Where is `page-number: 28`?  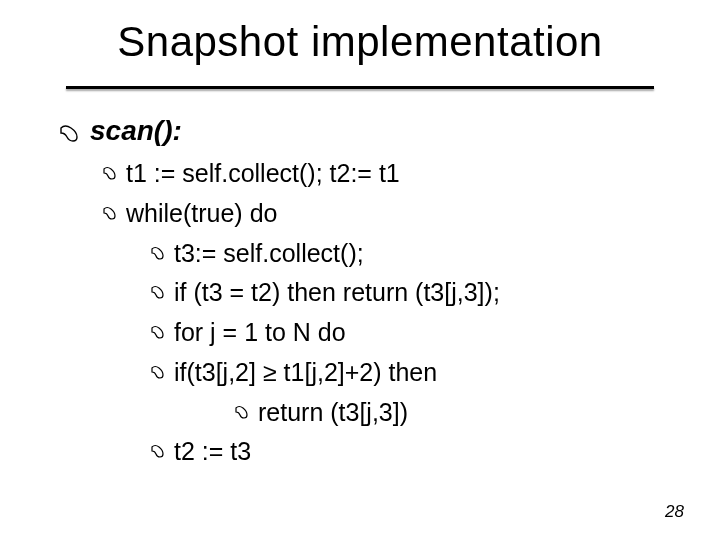
page-number: 28 is located at coordinates (674, 512).